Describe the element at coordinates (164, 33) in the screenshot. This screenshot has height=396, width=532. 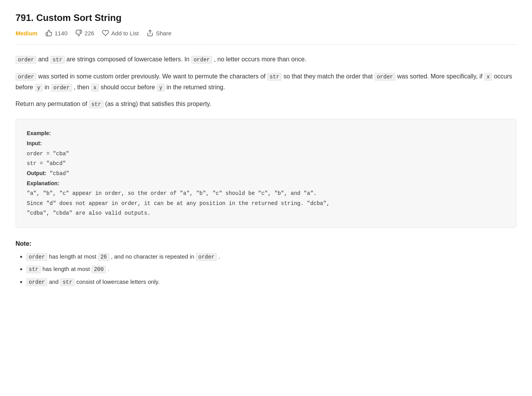
I see `share-label: Share` at that location.